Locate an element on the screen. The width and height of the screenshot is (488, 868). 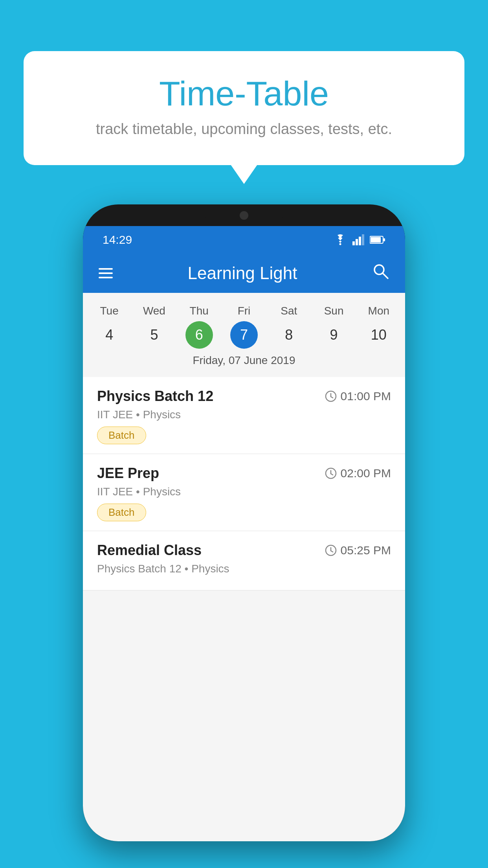
speech-bubble: Time-Table track timetable, upcoming cla… is located at coordinates (244, 108).